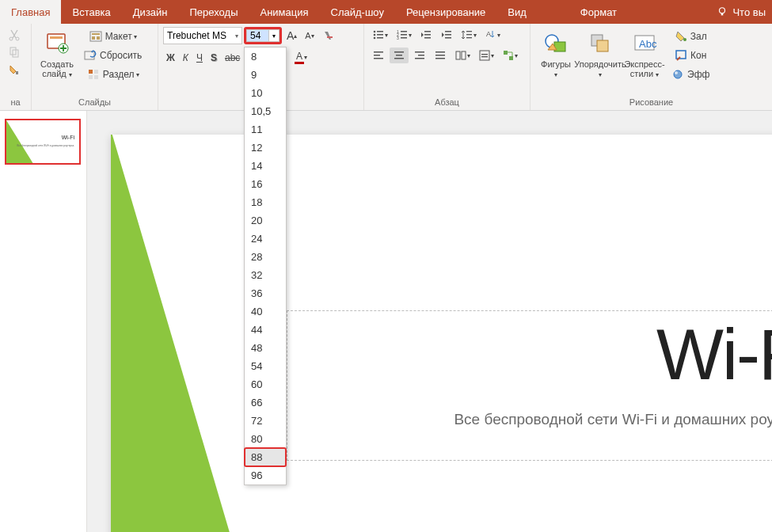  I want to click on tab-animation: Анимация, so click(285, 12).